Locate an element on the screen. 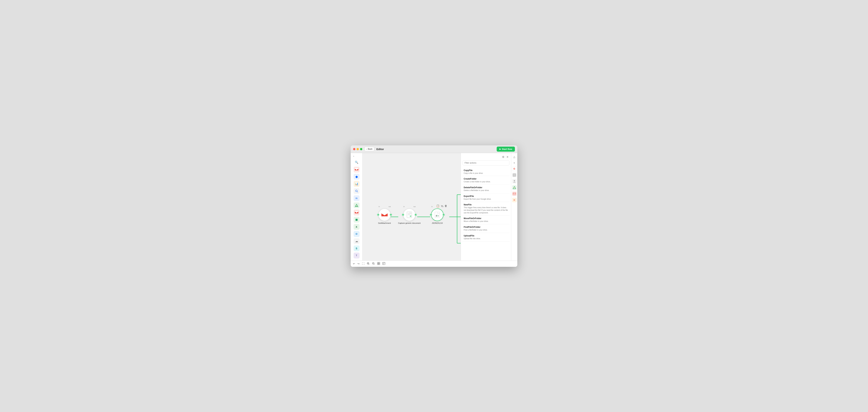 Image resolution: width=868 pixels, height=412 pixels. email-edge-icon is located at coordinates (514, 194).